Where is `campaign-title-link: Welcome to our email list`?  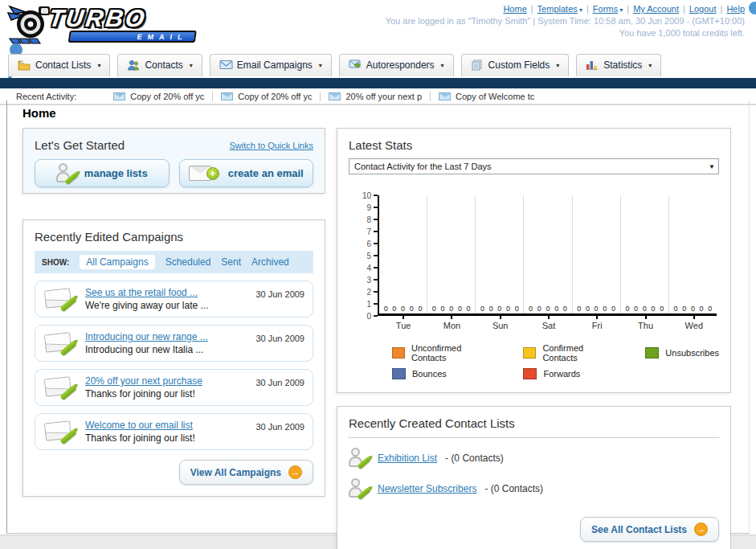
campaign-title-link: Welcome to our email list is located at coordinates (166, 425).